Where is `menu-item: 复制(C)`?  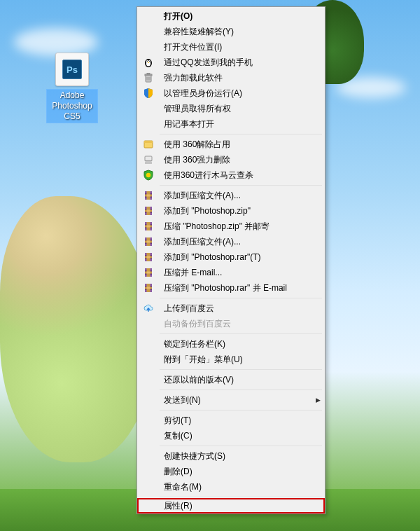 menu-item: 复制(C) is located at coordinates (231, 436).